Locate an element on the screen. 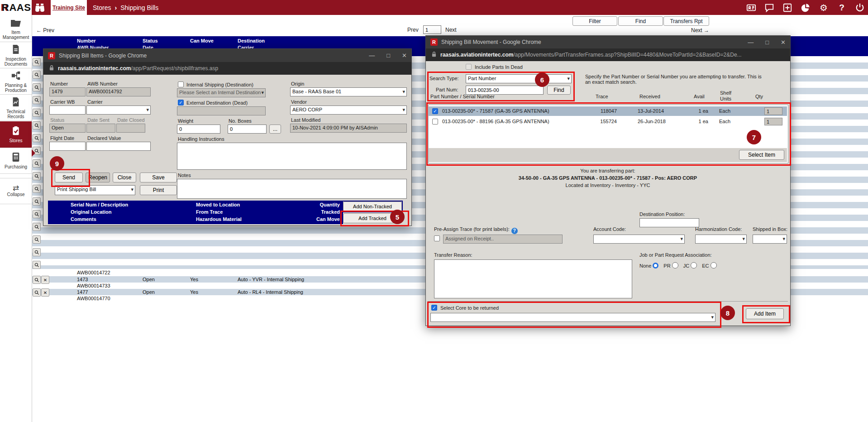  sidebar-collapse-button: ⇄ Collapse is located at coordinates (16, 191).